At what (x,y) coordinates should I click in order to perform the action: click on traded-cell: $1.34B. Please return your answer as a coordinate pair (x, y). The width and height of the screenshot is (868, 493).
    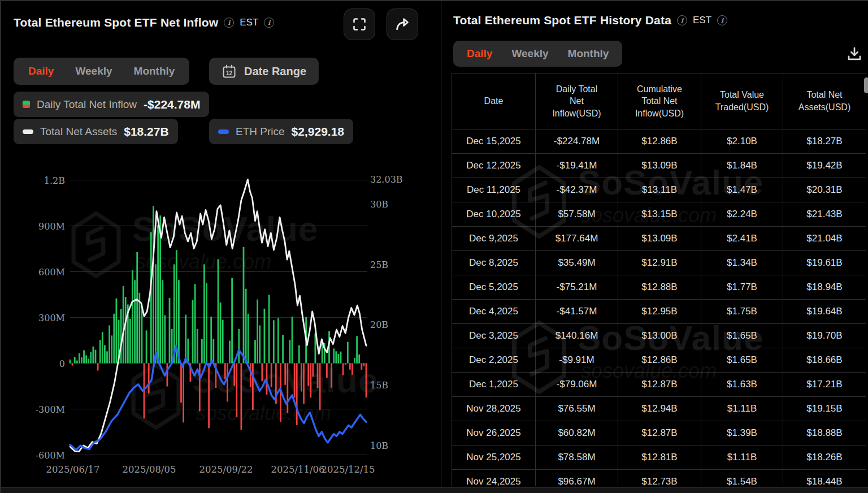
    Looking at the image, I should click on (743, 263).